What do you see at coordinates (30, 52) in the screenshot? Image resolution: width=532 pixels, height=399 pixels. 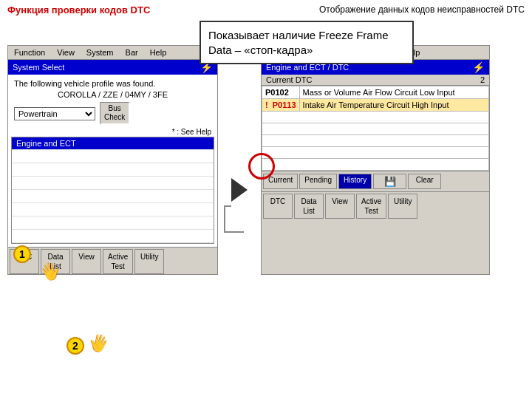 I see `left-menu-function: Function` at bounding box center [30, 52].